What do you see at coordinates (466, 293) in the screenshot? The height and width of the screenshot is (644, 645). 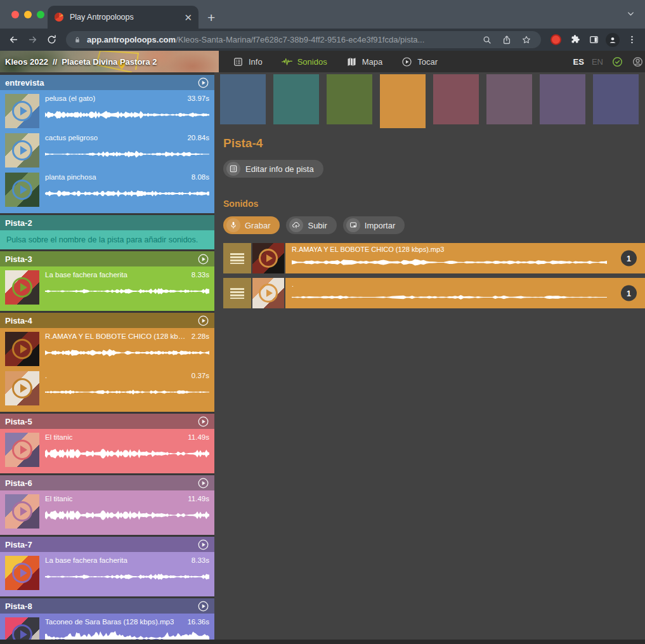 I see `sound-row-body: .1` at bounding box center [466, 293].